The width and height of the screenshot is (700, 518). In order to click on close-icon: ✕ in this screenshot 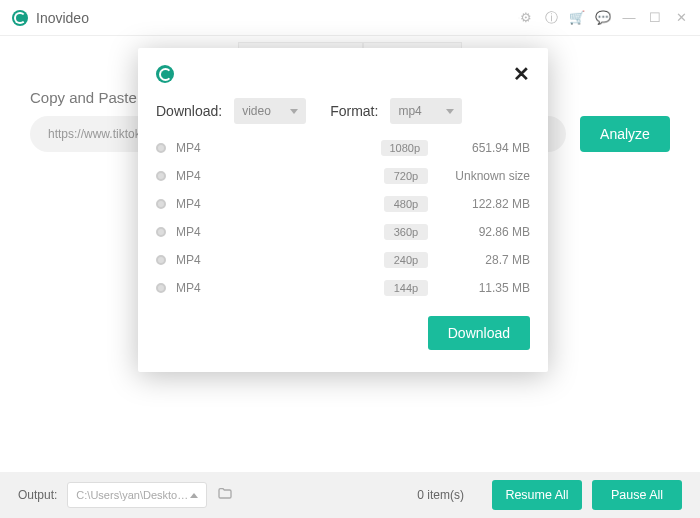, I will do `click(522, 74)`.